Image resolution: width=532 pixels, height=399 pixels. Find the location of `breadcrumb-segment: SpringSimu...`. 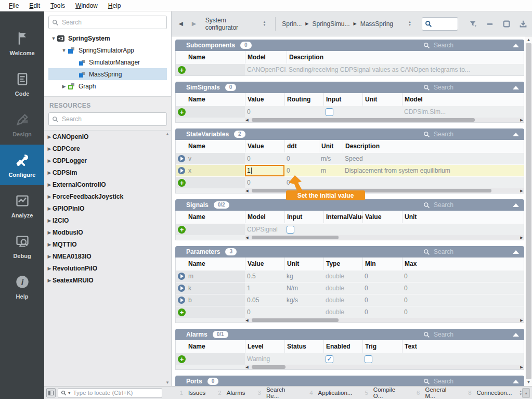

breadcrumb-segment: SpringSimu... is located at coordinates (331, 24).